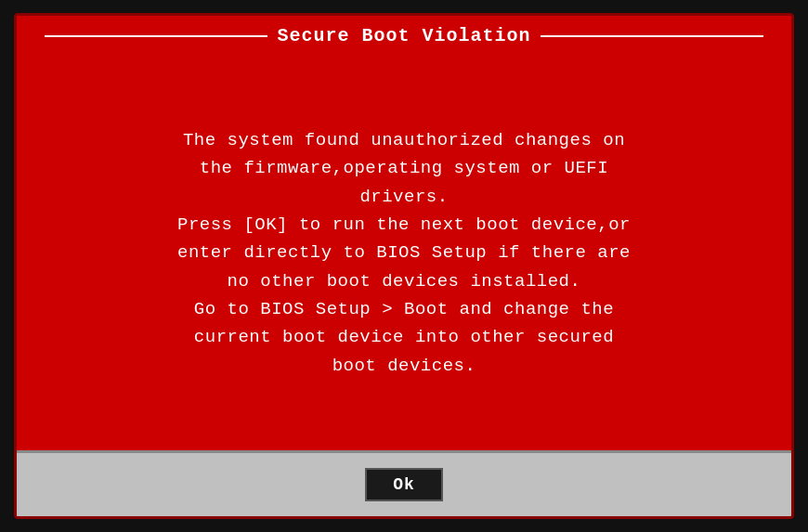  What do you see at coordinates (404, 35) in the screenshot?
I see `title-bar: Secure Boot Violation` at bounding box center [404, 35].